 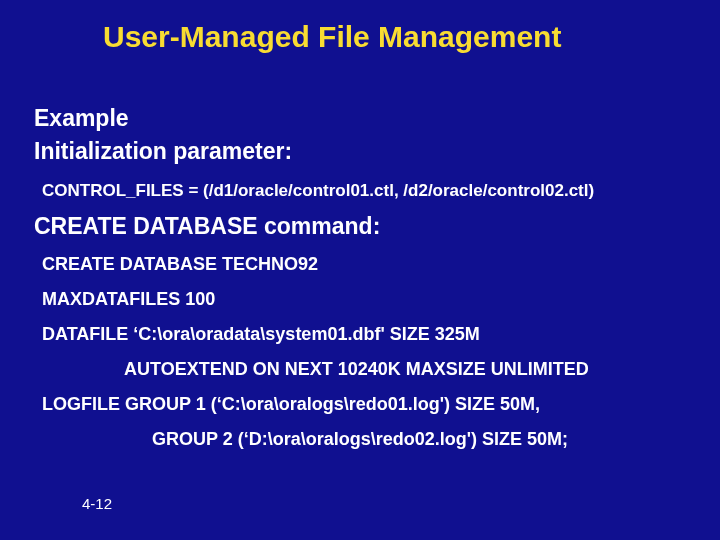 I want to click on line-maxdatafiles: MAXDATAFILES 100, so click(x=366, y=300).